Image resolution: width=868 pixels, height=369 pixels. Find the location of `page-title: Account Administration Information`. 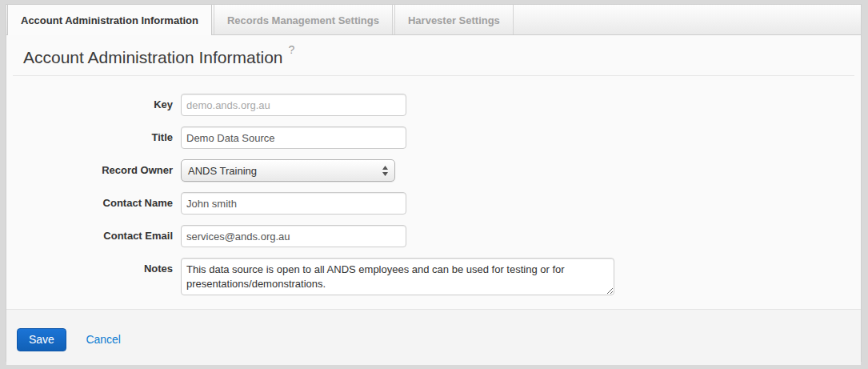

page-title: Account Administration Information is located at coordinates (154, 58).